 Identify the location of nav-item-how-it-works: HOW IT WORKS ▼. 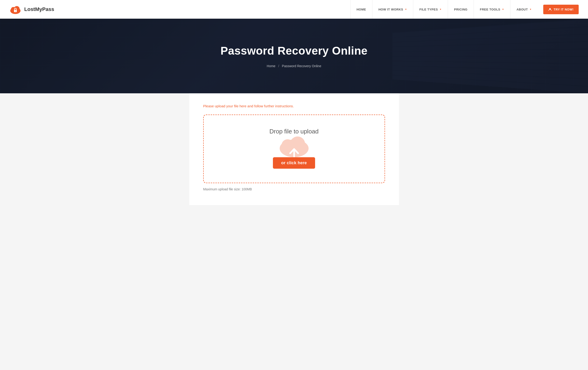
(393, 9).